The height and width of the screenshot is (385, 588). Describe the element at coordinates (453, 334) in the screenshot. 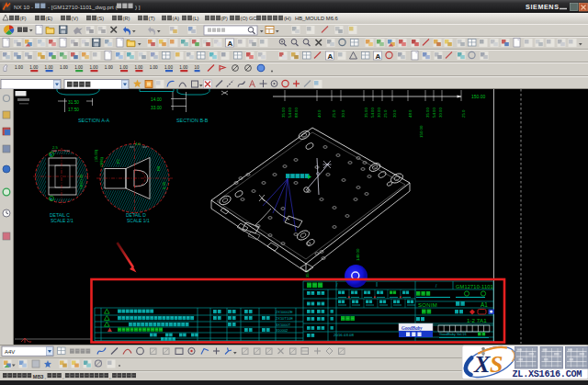

I see `svg-text: GoodBaby Vol.16` at that location.